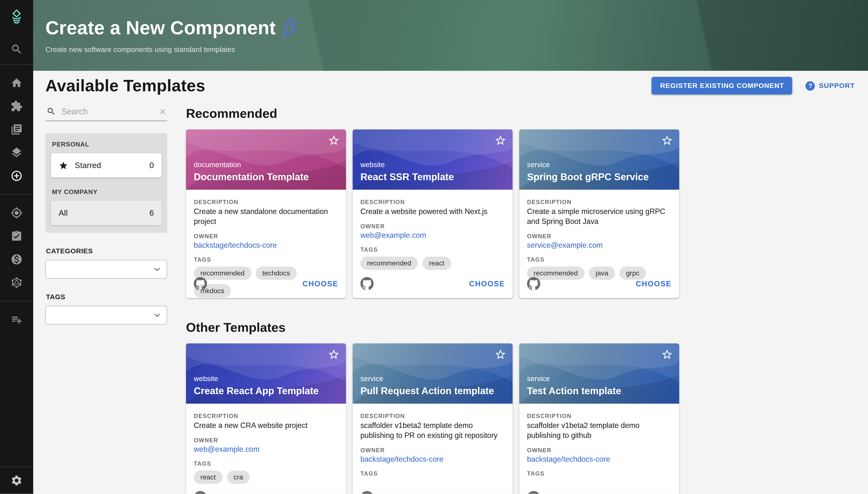  What do you see at coordinates (163, 111) in the screenshot?
I see `clear-search-icon` at bounding box center [163, 111].